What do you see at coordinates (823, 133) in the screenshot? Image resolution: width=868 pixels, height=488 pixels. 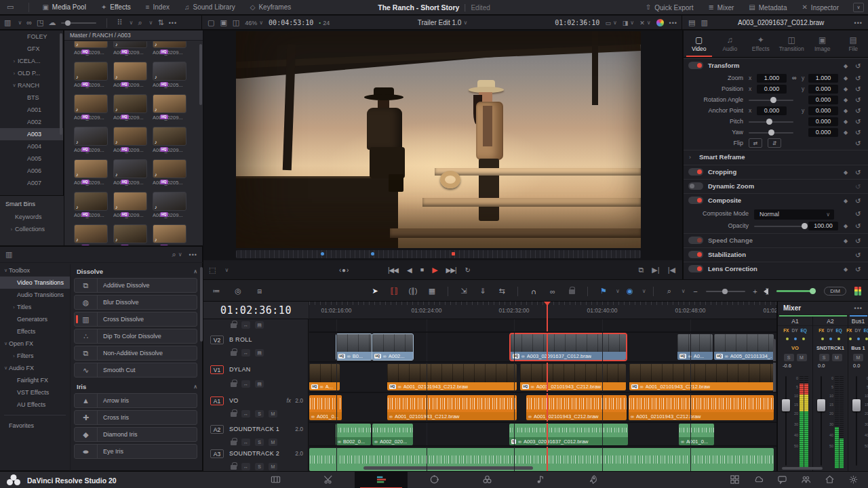 I see `value-field: 0.000` at bounding box center [823, 133].